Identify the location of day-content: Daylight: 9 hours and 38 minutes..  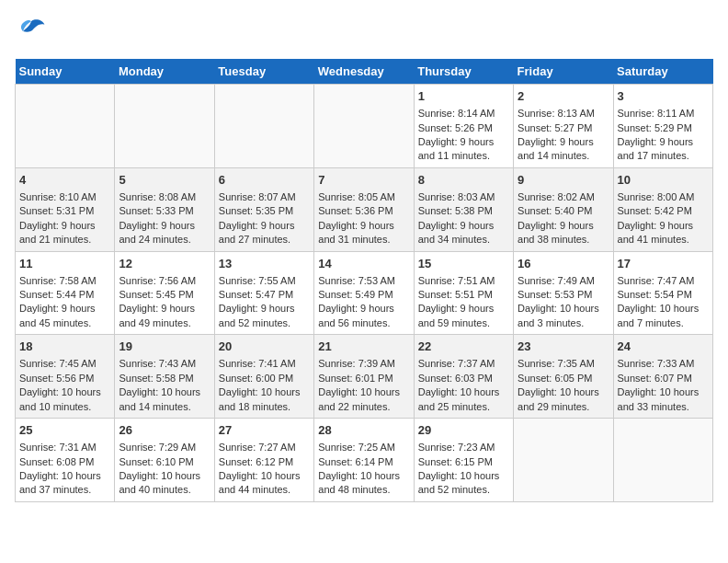
(563, 234).